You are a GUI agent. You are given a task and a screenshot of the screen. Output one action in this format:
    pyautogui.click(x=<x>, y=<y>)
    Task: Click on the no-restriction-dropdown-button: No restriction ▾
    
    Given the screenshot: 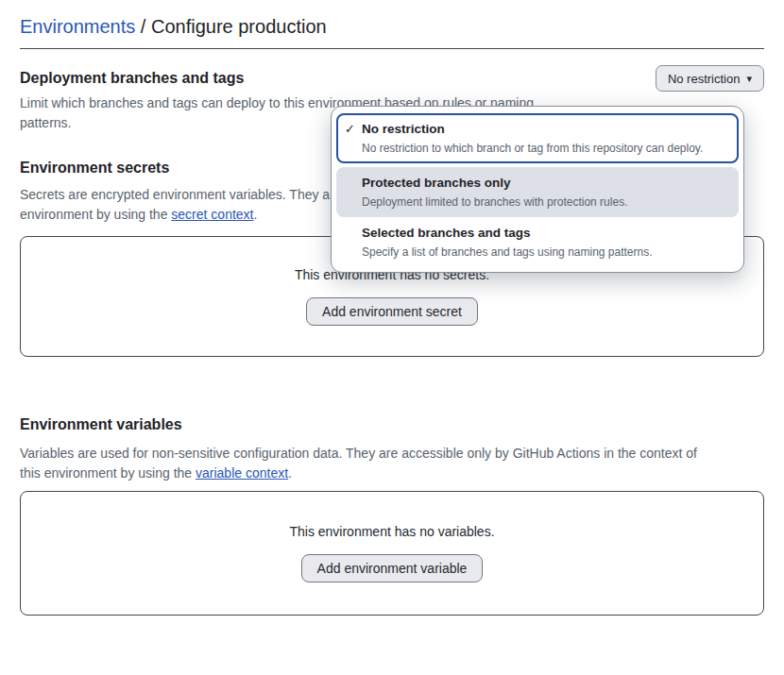 What is the action you would take?
    pyautogui.click(x=710, y=78)
    